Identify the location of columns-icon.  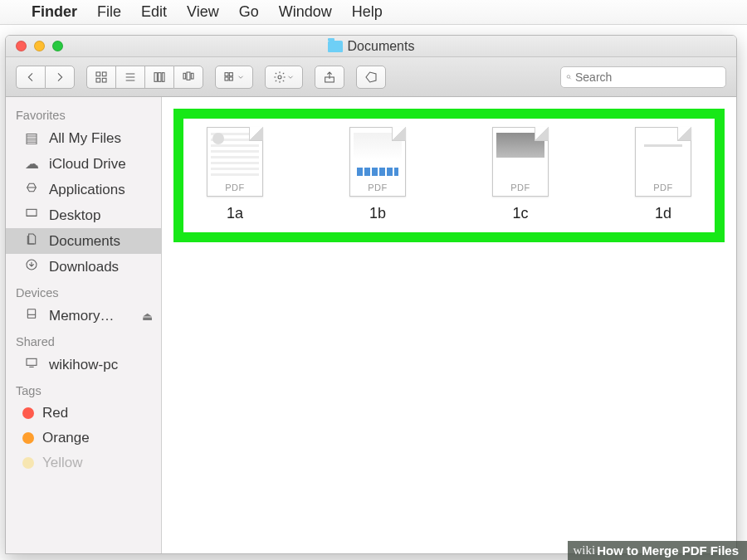
(159, 77).